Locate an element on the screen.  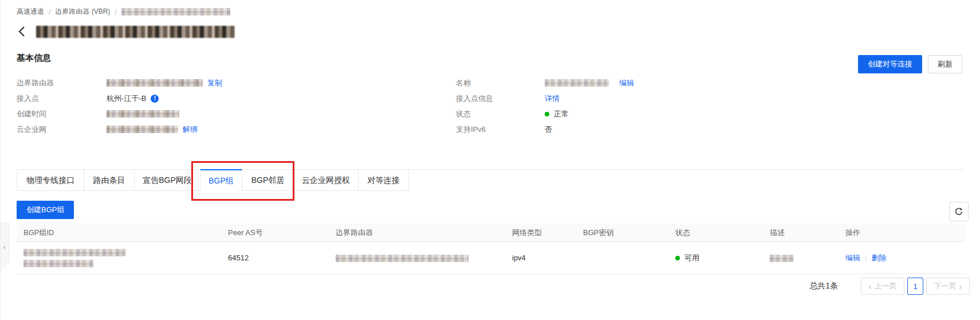
access-point-value: 杭州-江干-B is located at coordinates (126, 99).